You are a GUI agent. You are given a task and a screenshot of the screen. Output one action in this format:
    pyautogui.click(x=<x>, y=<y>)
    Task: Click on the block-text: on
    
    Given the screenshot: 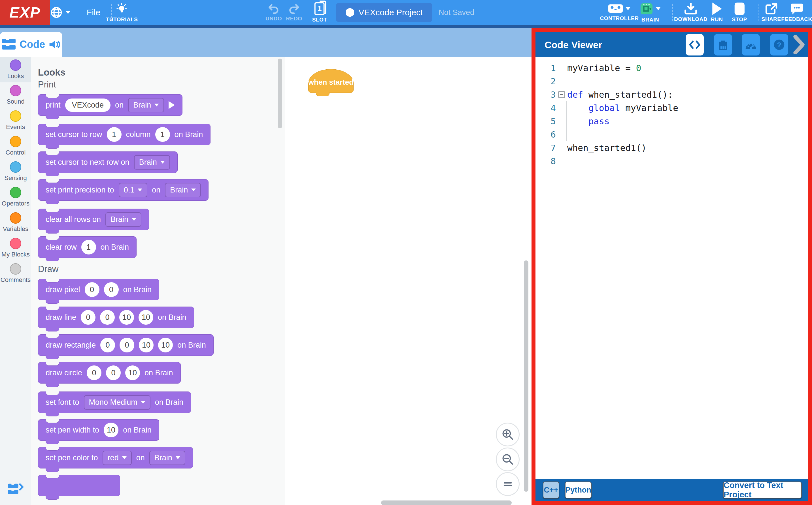 What is the action you would take?
    pyautogui.click(x=119, y=105)
    